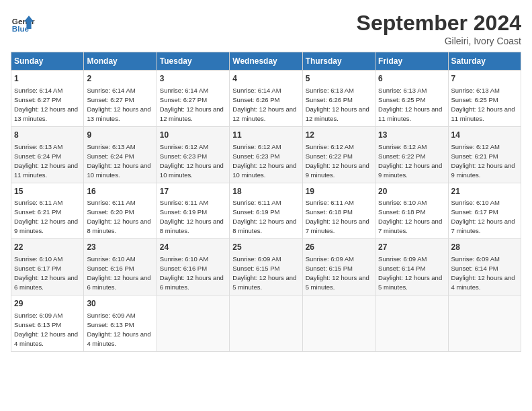  Describe the element at coordinates (412, 211) in the screenshot. I see `calendar-day-cell: 20 Sunrise: 6:10 AMSunset: 6:18 PMDaylig…` at that location.